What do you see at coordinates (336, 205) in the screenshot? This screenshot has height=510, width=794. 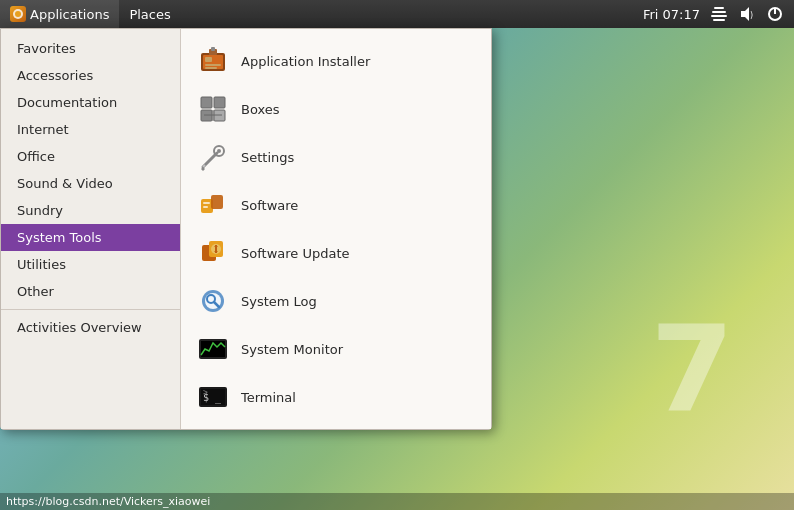 I see `menu-right-item-software: Software` at bounding box center [336, 205].